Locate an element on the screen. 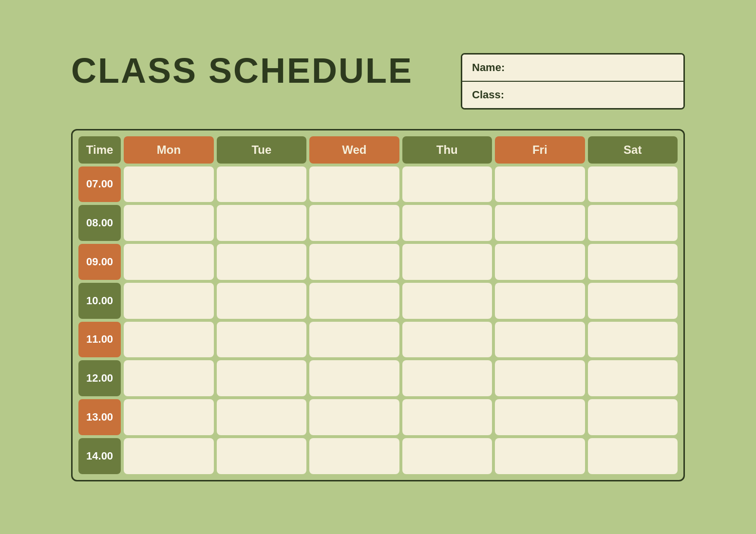 This screenshot has width=756, height=534. page-title: CLASS SCHEDULE is located at coordinates (242, 71).